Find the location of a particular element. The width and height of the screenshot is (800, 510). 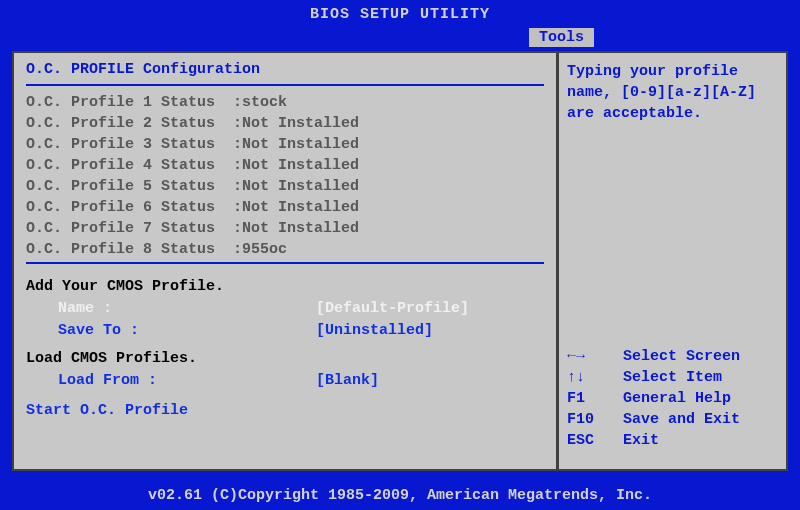

key-row: ESC Exit is located at coordinates (672, 440).